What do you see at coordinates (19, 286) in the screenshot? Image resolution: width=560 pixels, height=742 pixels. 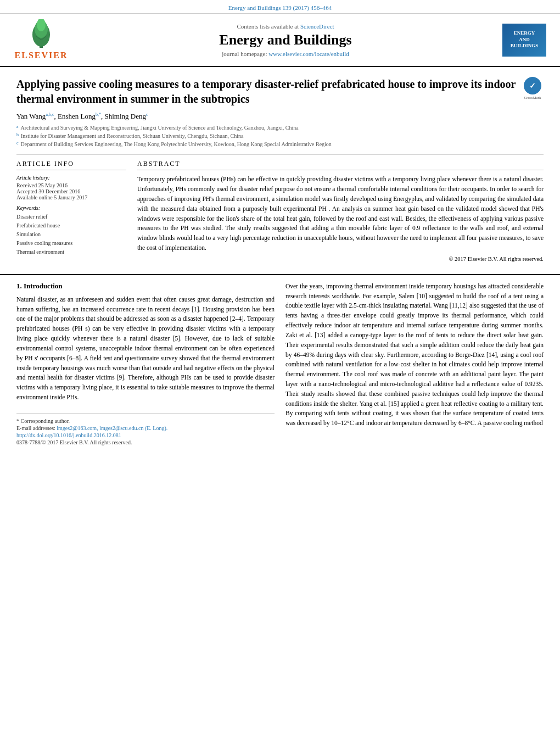 I see `intro-number: 1.` at bounding box center [19, 286].